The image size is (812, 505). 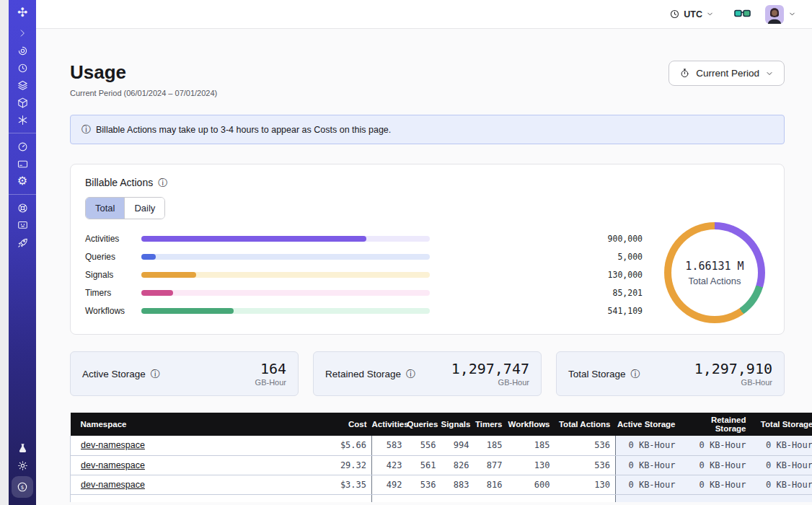 What do you see at coordinates (743, 14) in the screenshot?
I see `demo-glasses-button` at bounding box center [743, 14].